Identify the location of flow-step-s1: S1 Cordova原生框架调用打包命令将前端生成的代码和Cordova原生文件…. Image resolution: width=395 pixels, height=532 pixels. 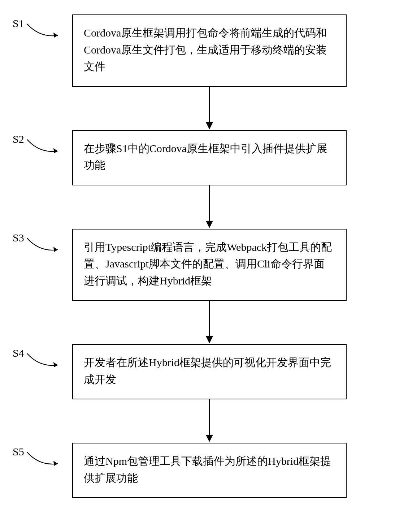
(198, 51).